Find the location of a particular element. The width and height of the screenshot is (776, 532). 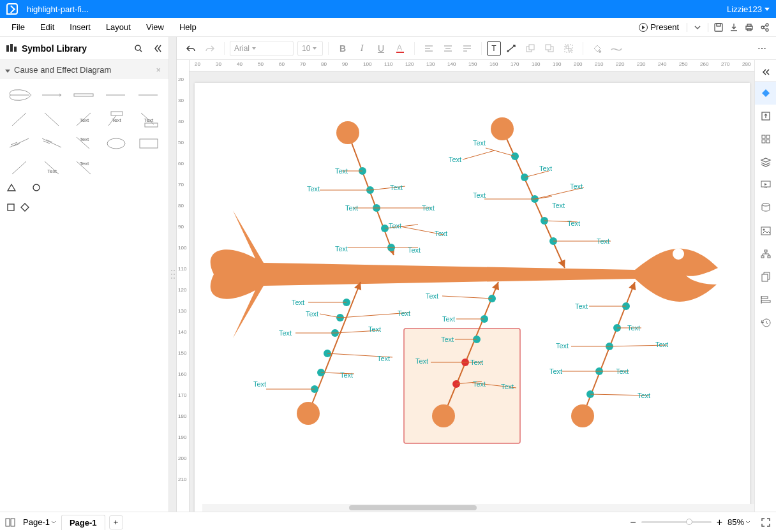

shape-line-diag2: Text is located at coordinates (52, 168).